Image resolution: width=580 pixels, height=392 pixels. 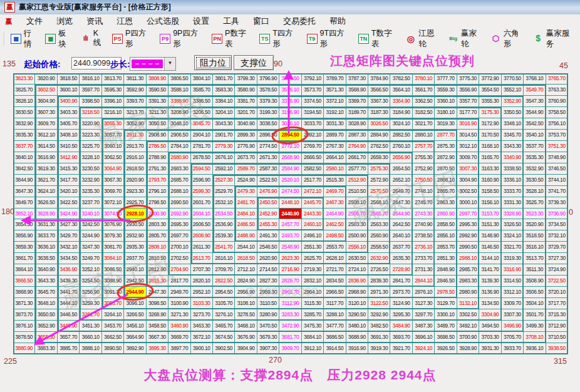 I want to click on gann-cell: 3525.70, so click(x=535, y=203).